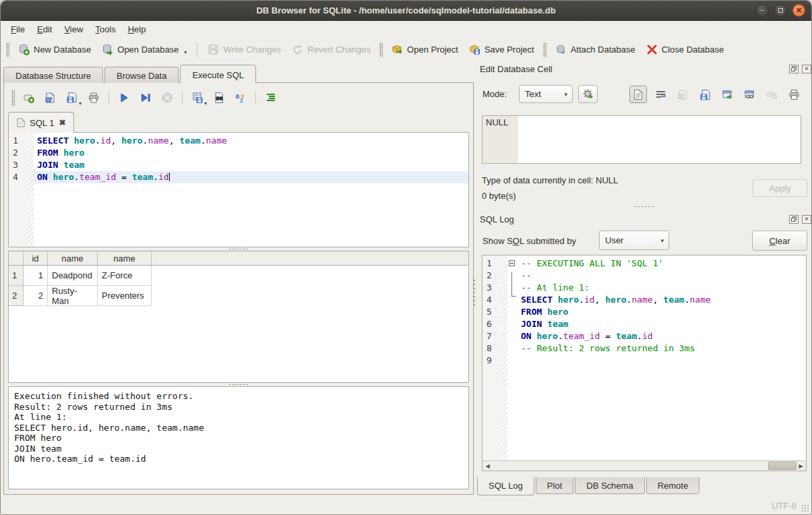 The width and height of the screenshot is (812, 515). Describe the element at coordinates (29, 98) in the screenshot. I see `new-sql-tab-button` at that location.